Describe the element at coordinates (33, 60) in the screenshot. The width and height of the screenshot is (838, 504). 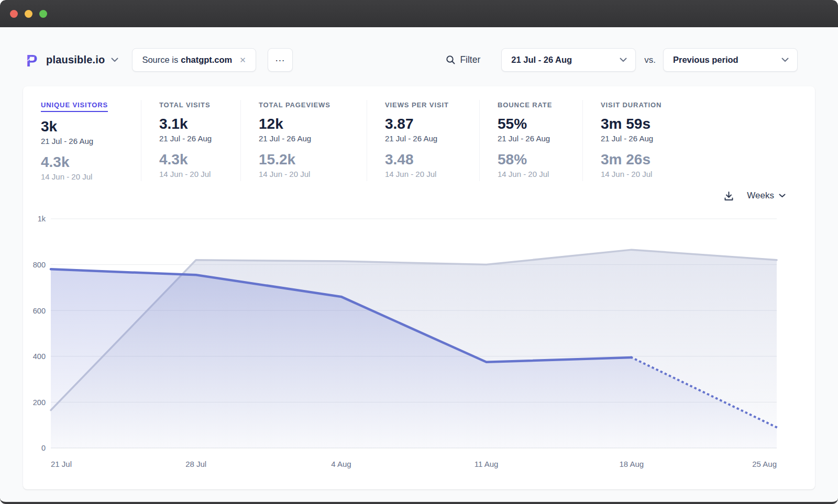
I see `plausible-logo-icon: P` at that location.